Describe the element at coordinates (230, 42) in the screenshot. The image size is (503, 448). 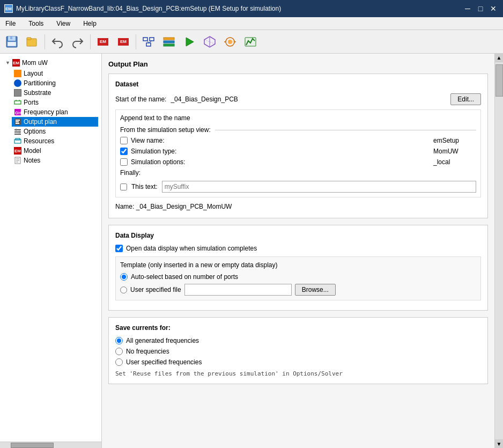
I see `port-button` at that location.